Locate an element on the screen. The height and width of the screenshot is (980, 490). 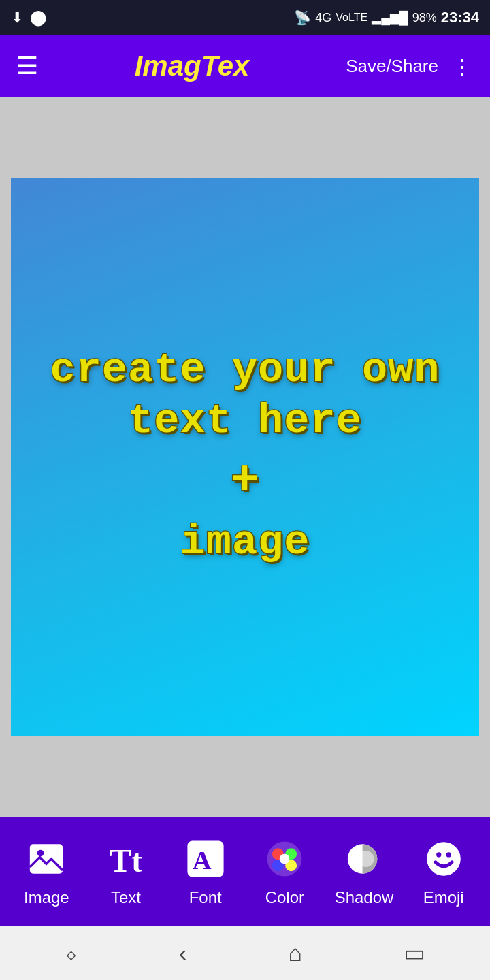
text-label: Text is located at coordinates (126, 898).